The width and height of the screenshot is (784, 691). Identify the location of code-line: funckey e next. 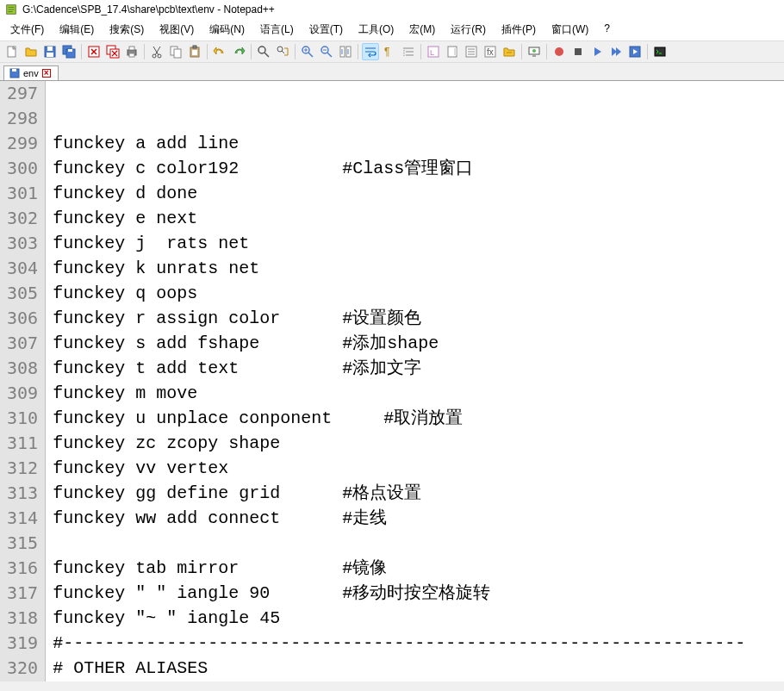
(419, 219).